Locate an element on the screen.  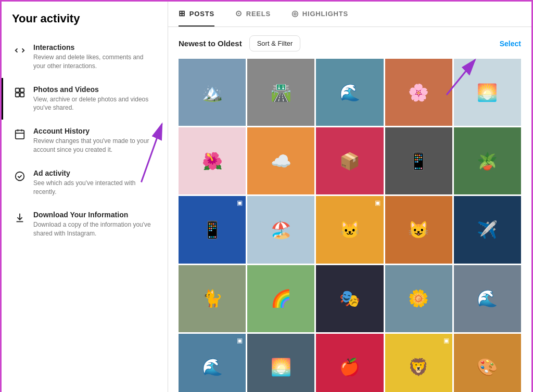
photo-cell: ☁️ is located at coordinates (281, 161).